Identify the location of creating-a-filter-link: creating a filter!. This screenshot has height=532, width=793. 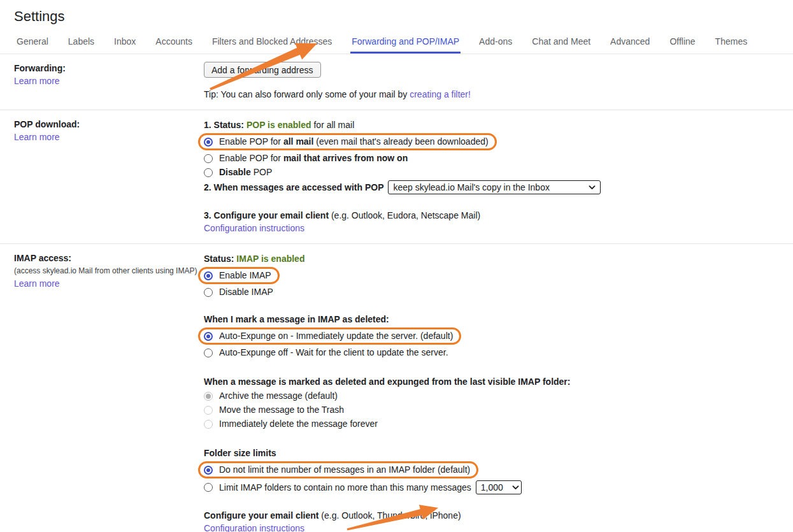
(440, 94).